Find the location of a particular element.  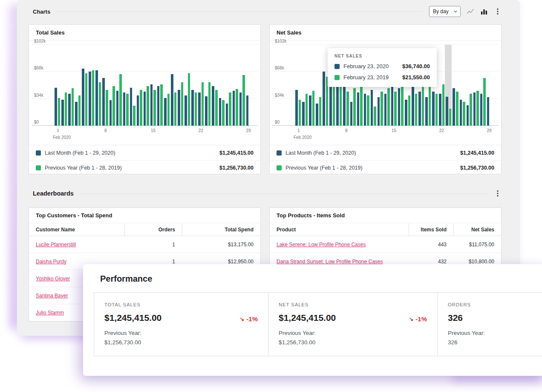

legend-label: Previous Year (Feb 1 - 28, 2019) is located at coordinates (324, 168).